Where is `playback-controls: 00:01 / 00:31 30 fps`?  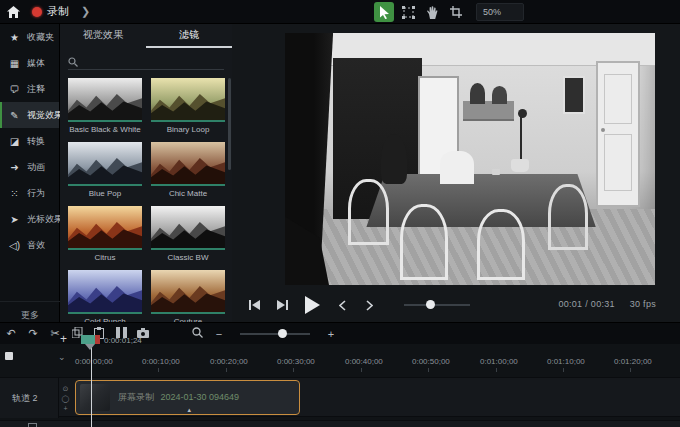 playback-controls: 00:01 / 00:31 30 fps is located at coordinates (456, 305).